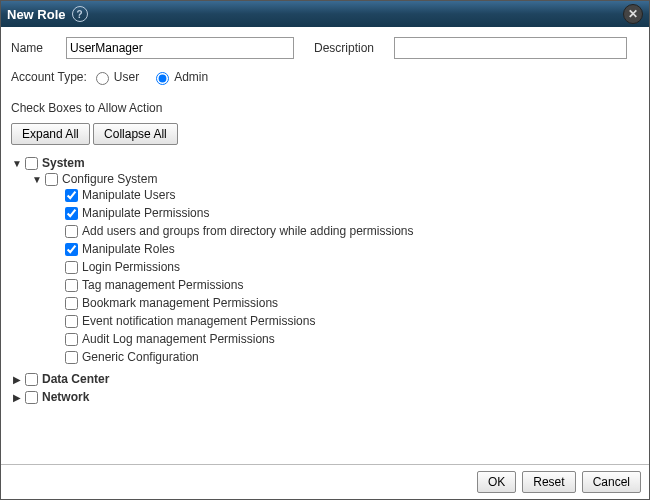 The image size is (650, 500). Describe the element at coordinates (80, 14) in the screenshot. I see `help-icon: ?` at that location.